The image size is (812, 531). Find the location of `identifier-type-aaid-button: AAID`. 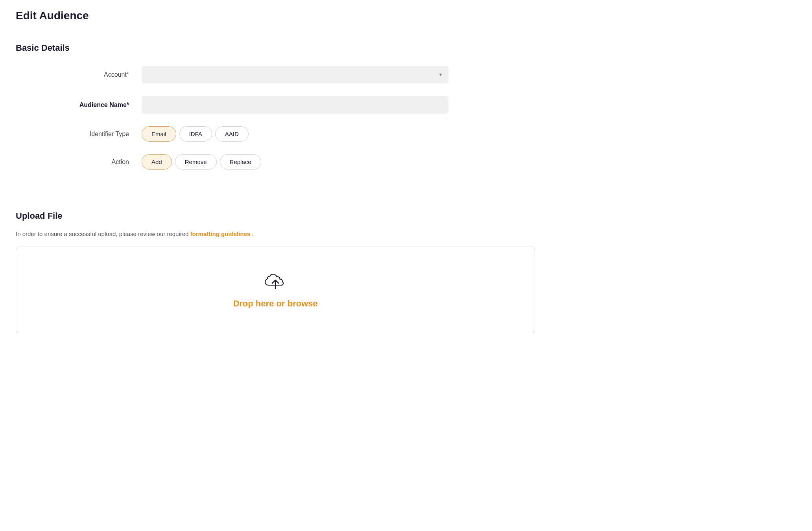

identifier-type-aaid-button: AAID is located at coordinates (232, 134).